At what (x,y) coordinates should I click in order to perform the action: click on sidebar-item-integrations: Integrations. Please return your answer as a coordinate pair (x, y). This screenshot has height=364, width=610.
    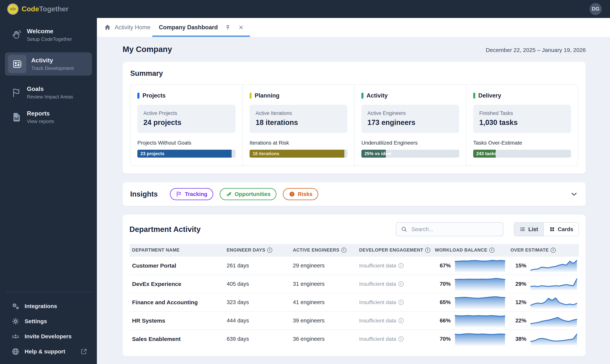
    Looking at the image, I should click on (48, 306).